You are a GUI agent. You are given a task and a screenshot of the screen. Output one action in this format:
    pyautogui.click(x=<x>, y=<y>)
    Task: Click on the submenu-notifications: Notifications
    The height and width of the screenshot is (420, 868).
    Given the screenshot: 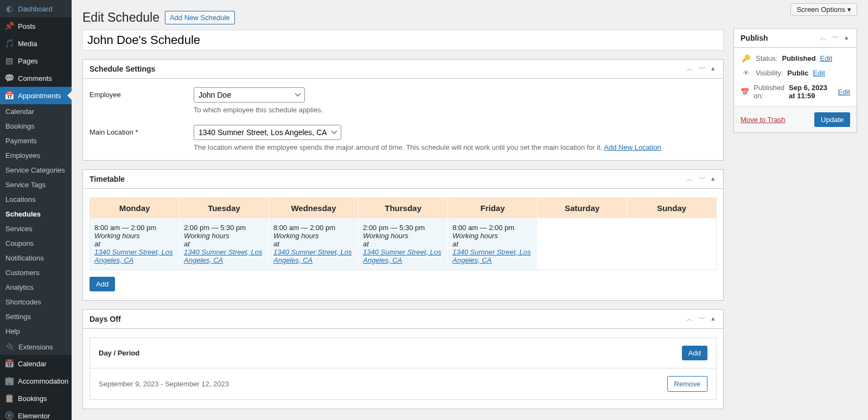 What is the action you would take?
    pyautogui.click(x=36, y=258)
    